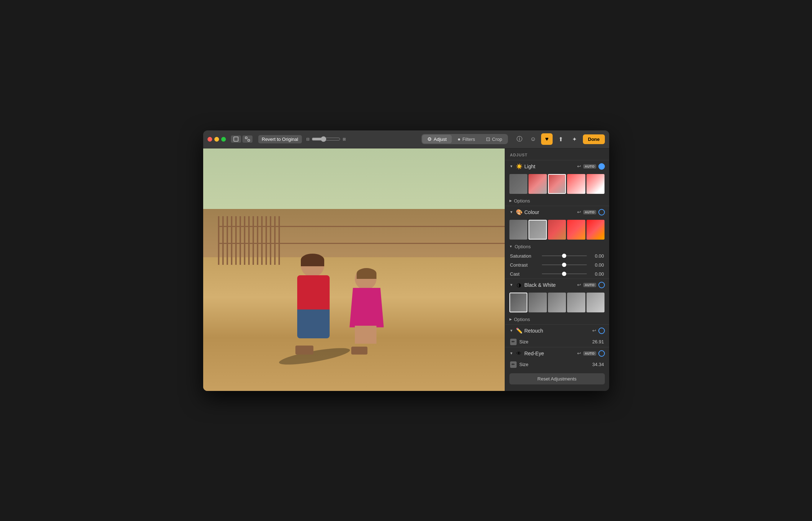  Describe the element at coordinates (459, 139) in the screenshot. I see `filters-icon: ●` at that location.